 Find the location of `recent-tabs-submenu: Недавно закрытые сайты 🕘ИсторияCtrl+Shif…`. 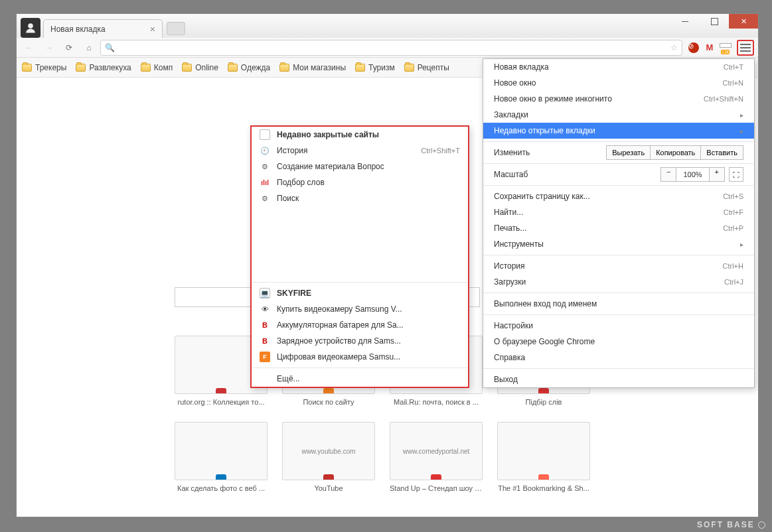

recent-tabs-submenu: Недавно закрытые сайты 🕘ИсторияCtrl+Shif… is located at coordinates (360, 257).